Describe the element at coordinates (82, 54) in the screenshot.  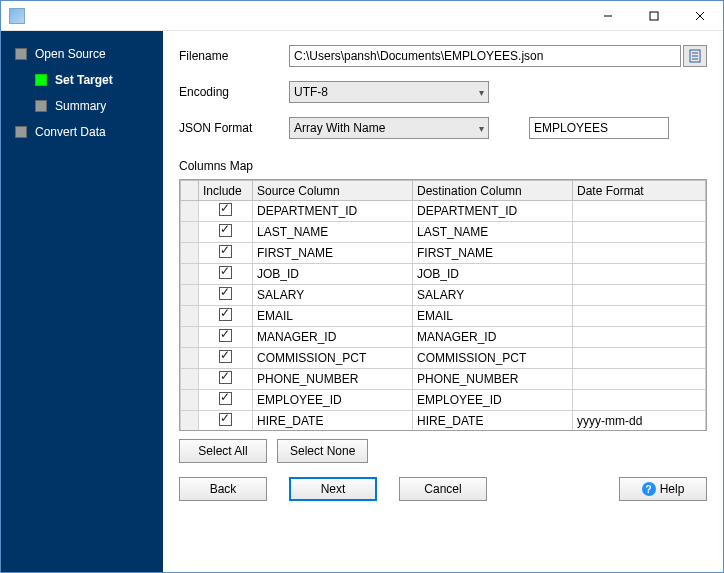
I see `step-open-source: Open Source` at that location.